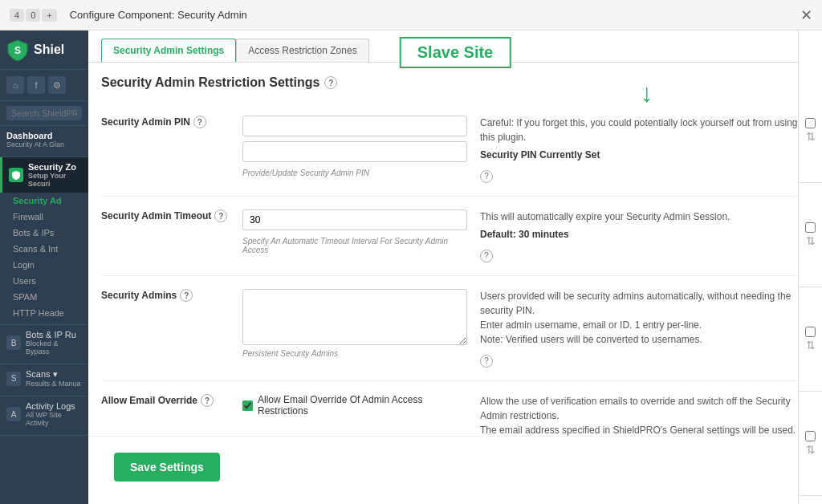  What do you see at coordinates (165, 400) in the screenshot?
I see `email-override-label: Allow Email Override ?` at bounding box center [165, 400].